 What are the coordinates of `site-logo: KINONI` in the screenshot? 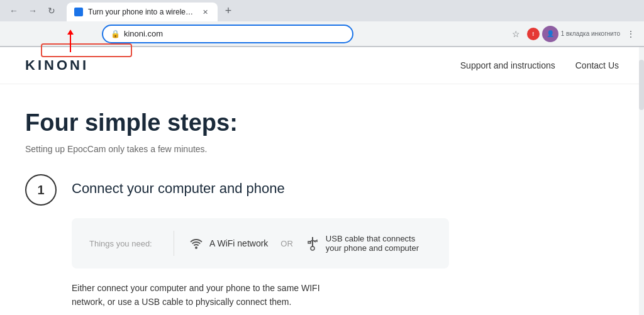 It's located at (57, 65).